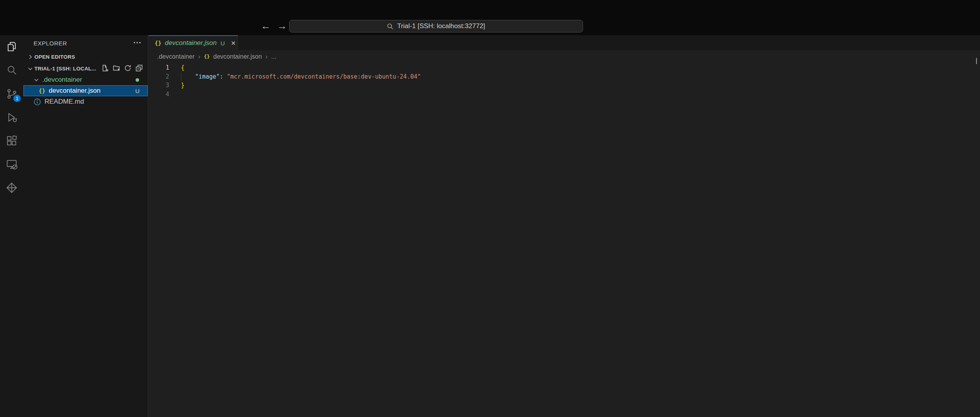 This screenshot has height=417, width=980. I want to click on workspace-section: TRIAL-1 [SSH: LOCAL..., so click(86, 68).